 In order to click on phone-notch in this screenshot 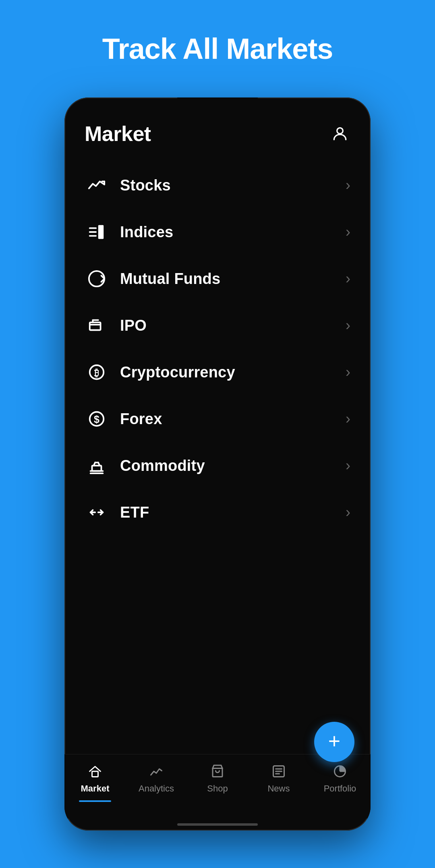, I will do `click(218, 104)`.